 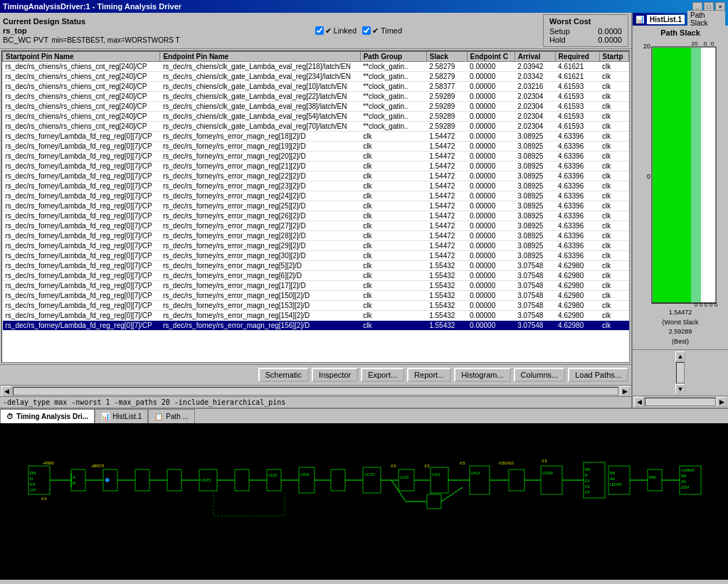 I want to click on svg-text: AN, so click(x=612, y=479).